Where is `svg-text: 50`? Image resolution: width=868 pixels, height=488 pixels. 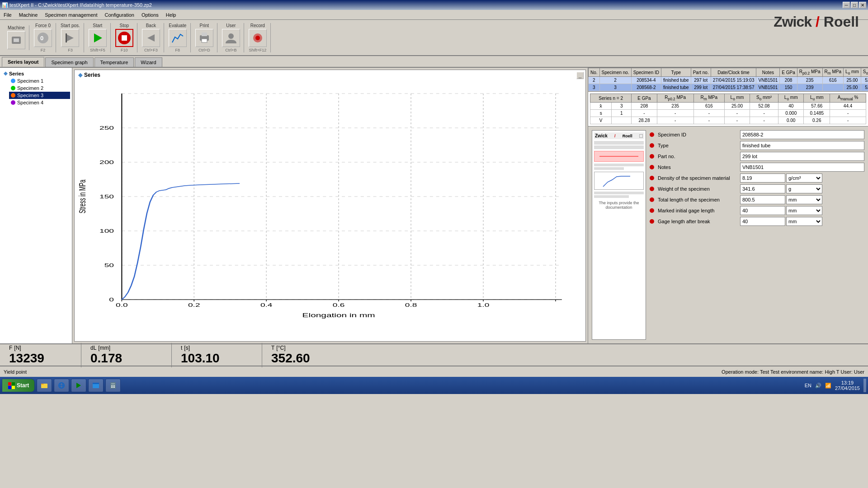
svg-text: 50 is located at coordinates (109, 265).